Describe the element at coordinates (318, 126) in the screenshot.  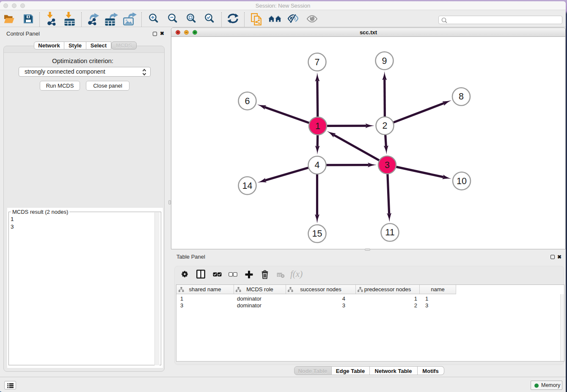
I see `svg-text: 1` at that location.